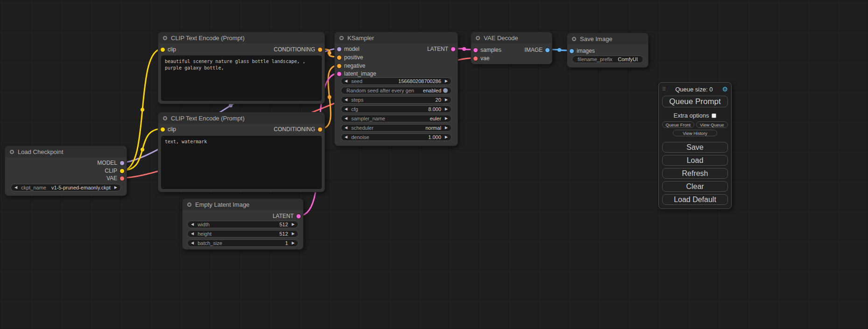  What do you see at coordinates (339, 66) in the screenshot?
I see `negative-input-slot` at bounding box center [339, 66].